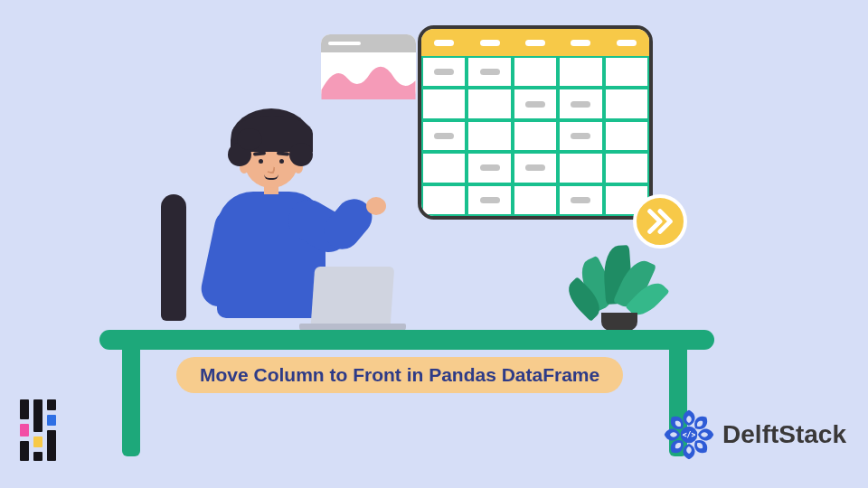 The image size is (868, 488). I want to click on spreadsheet-header-row, so click(535, 42).